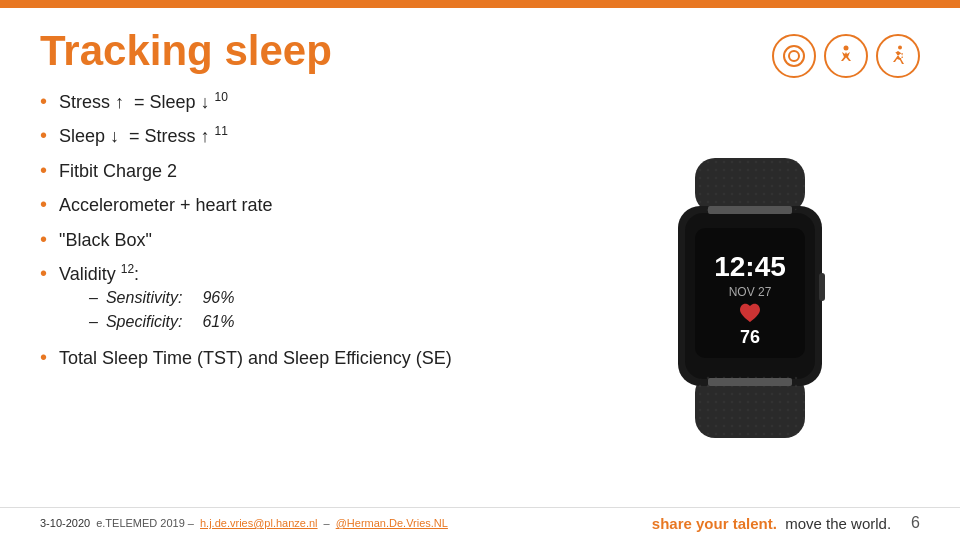 Image resolution: width=960 pixels, height=540 pixels. Describe the element at coordinates (300, 357) in the screenshot. I see `list-item: • Total Sleep Time (TST) and Sleep Effic…` at that location.